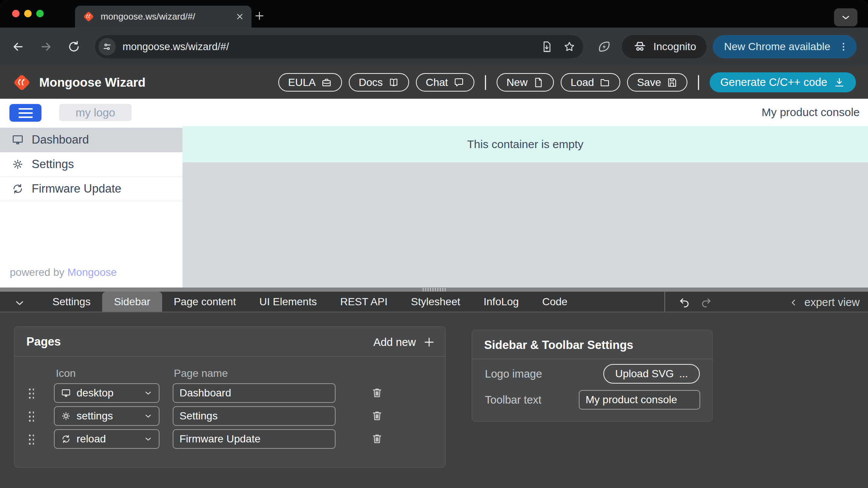 The image size is (868, 488). Describe the element at coordinates (783, 82) in the screenshot. I see `generate-code-button: Generate C/C++ code` at that location.